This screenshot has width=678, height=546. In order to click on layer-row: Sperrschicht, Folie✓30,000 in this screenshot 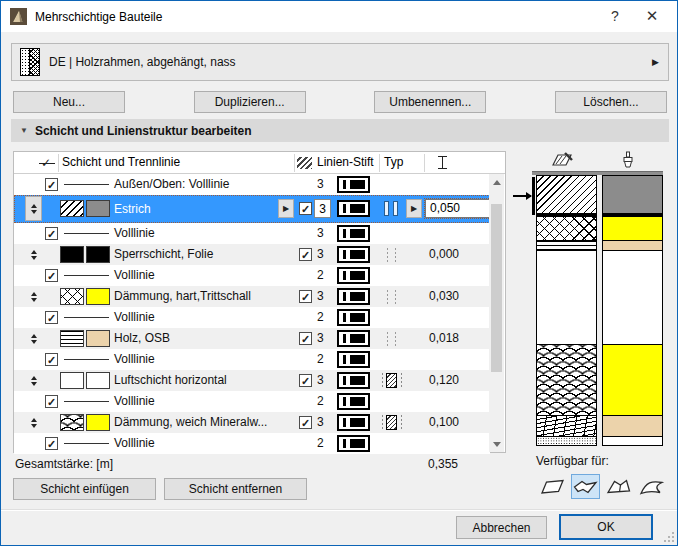, I will do `click(252, 254)`.